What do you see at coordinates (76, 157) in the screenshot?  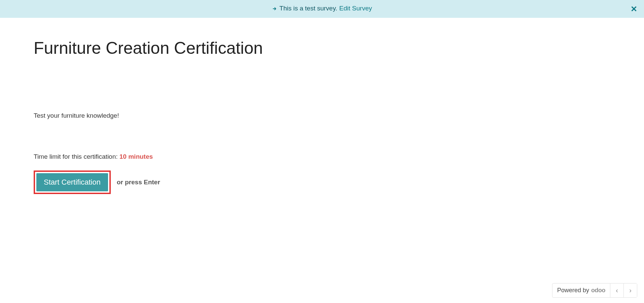 I see `time-limit-label: Time limit for this certification:` at bounding box center [76, 157].